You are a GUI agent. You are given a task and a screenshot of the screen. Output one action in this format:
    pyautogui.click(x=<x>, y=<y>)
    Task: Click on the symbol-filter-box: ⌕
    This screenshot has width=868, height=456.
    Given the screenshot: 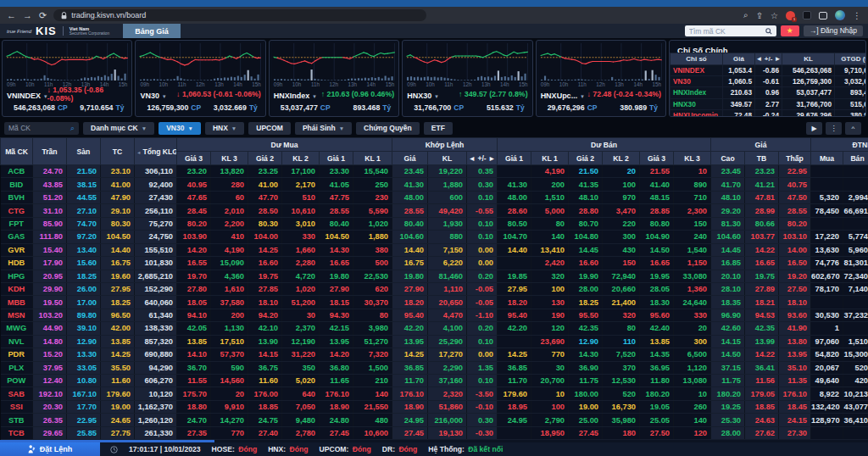 What is the action you would take?
    pyautogui.click(x=42, y=129)
    